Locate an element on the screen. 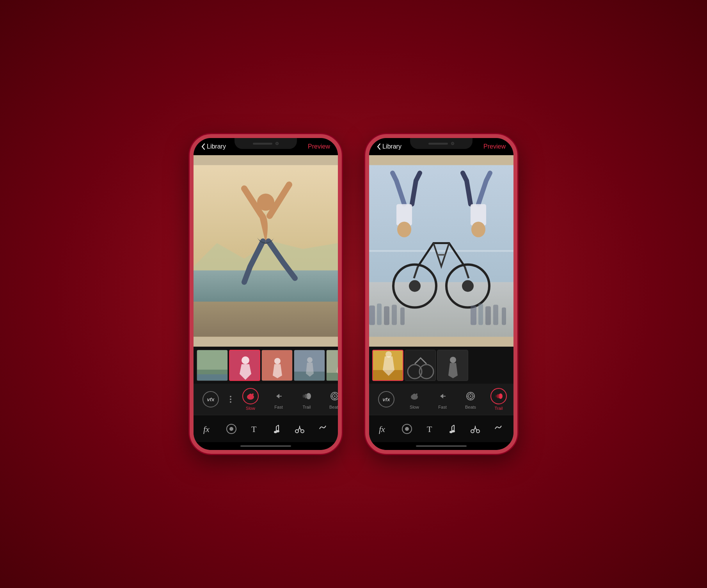 This screenshot has height=588, width=707. slow-label: Slow is located at coordinates (250, 408).